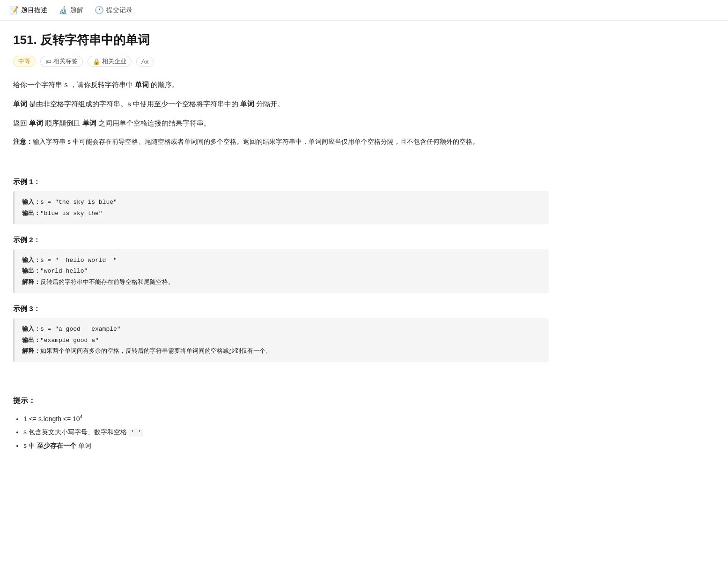 This screenshot has width=728, height=580. I want to click on example-2-output: 输出："world hello", so click(282, 271).